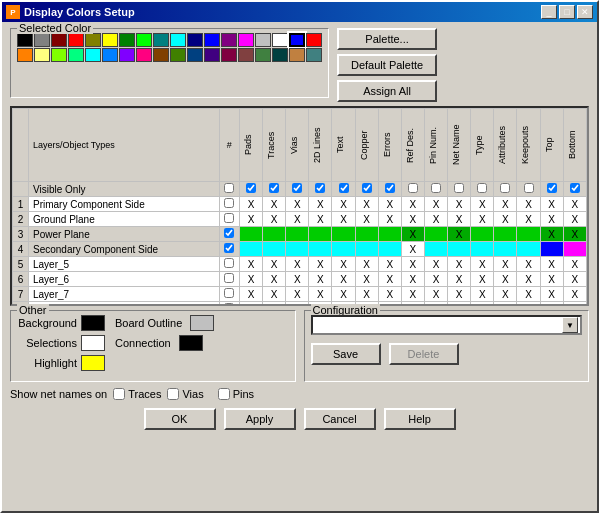 The width and height of the screenshot is (599, 513). What do you see at coordinates (320, 190) in the screenshot?
I see `vo-2dlines` at bounding box center [320, 190].